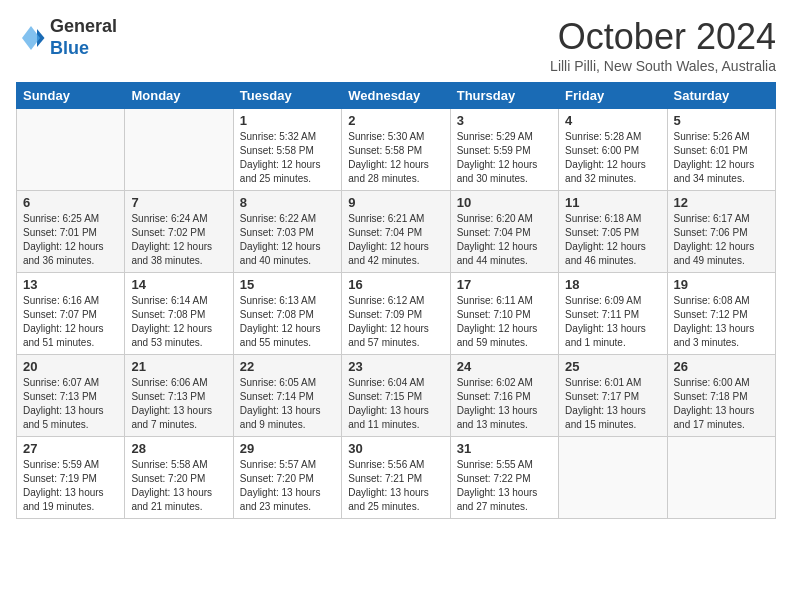 This screenshot has width=792, height=612. Describe the element at coordinates (178, 240) in the screenshot. I see `day-info: Sunrise: 6:24 AM Sunset: 7:02 PM Dayligh…` at that location.